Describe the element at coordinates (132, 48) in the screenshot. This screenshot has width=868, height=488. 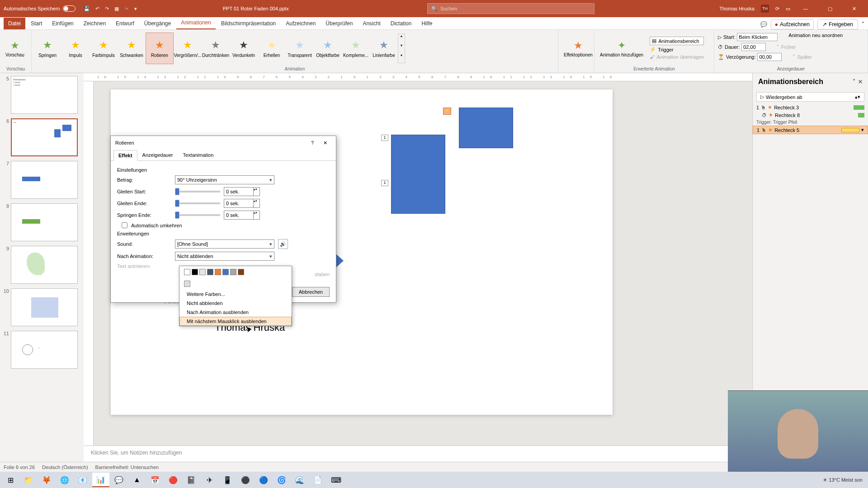
I see `gallery-item-schwanken: ★Schwanken` at that location.